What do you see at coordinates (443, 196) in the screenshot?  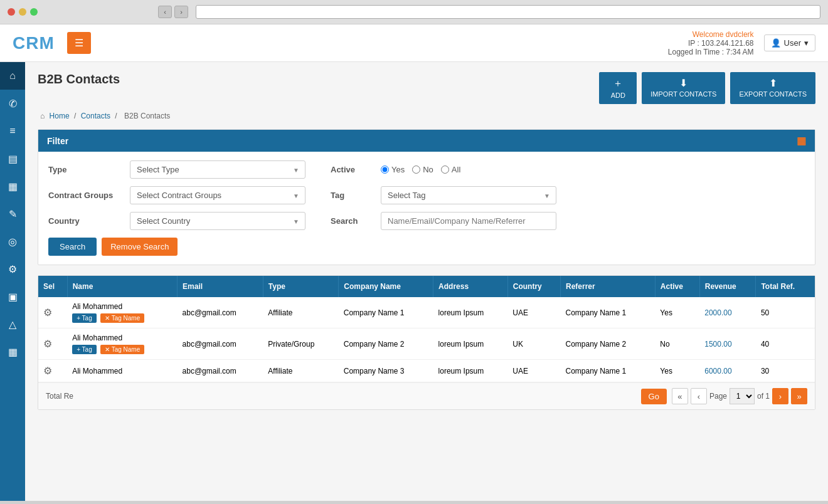 I see `filter-right-tag: Tag Select Tag` at bounding box center [443, 196].